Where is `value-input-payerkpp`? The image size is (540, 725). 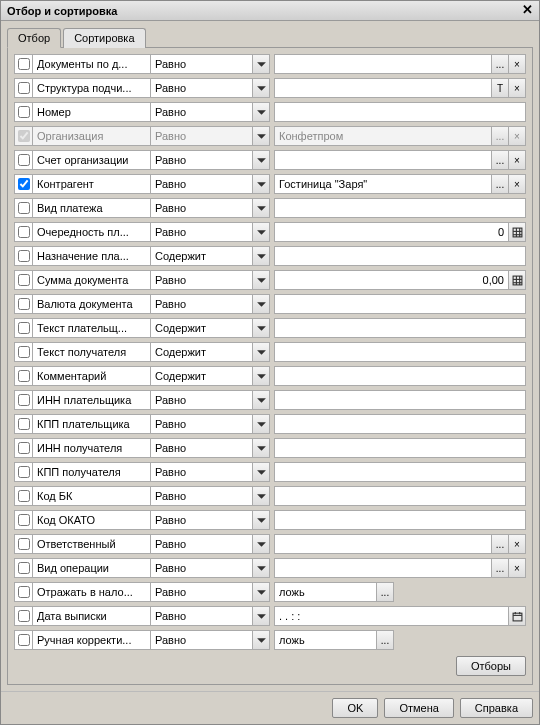
value-input-payerkpp is located at coordinates (400, 424).